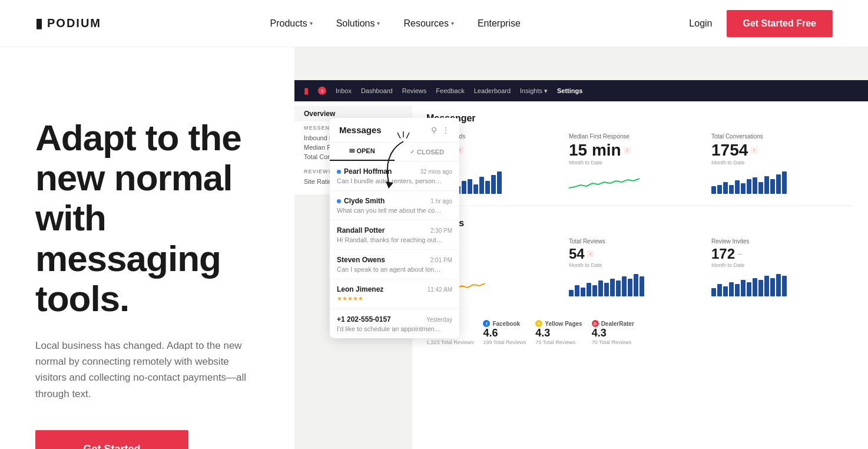 The image size is (868, 449). I want to click on more-options-icon: ⋮, so click(446, 130).